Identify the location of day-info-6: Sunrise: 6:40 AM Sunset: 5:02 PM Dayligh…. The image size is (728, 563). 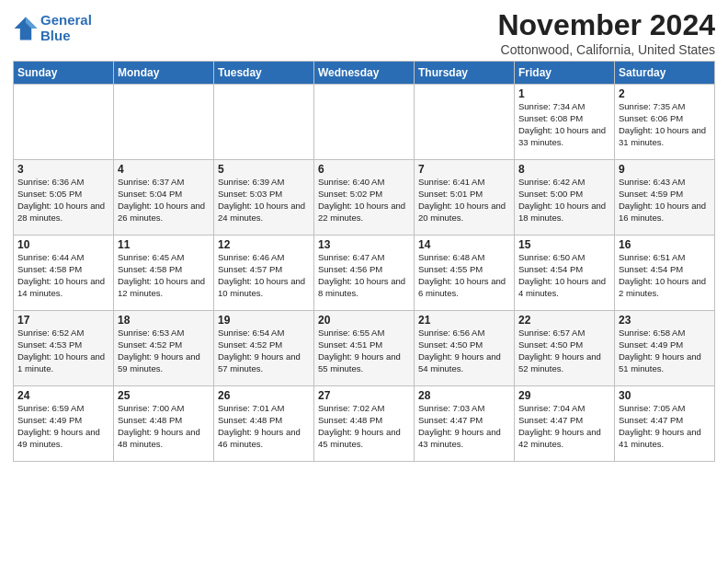
(364, 201).